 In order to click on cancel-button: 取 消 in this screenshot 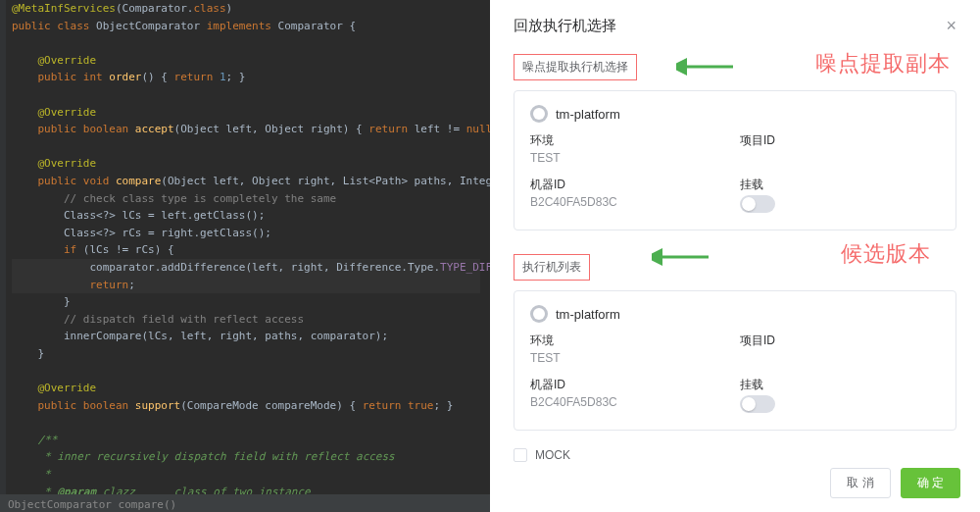, I will do `click(860, 483)`.